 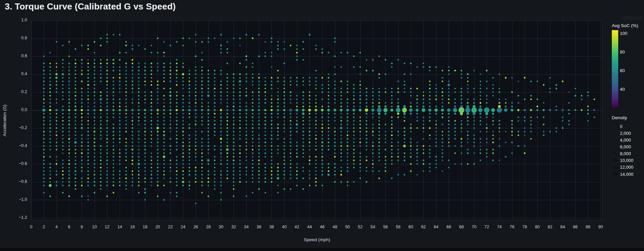 I want to click on x-tick-label: 34, so click(x=246, y=227).